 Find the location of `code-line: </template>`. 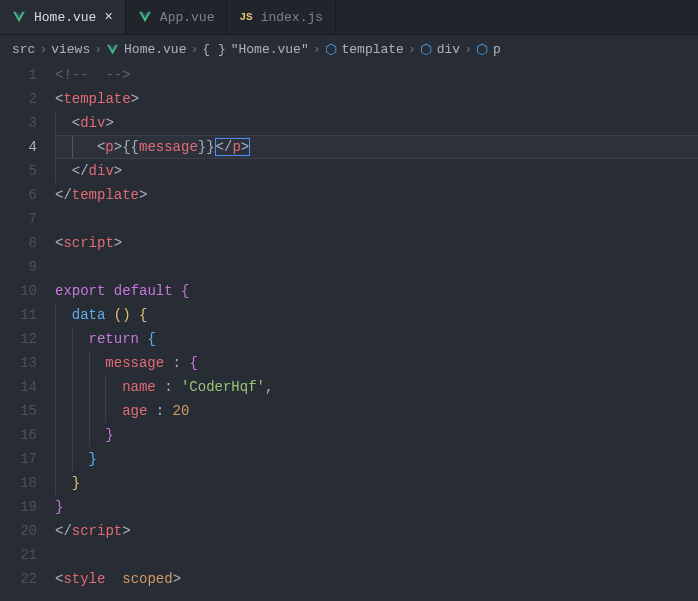

code-line: </template> is located at coordinates (376, 195).